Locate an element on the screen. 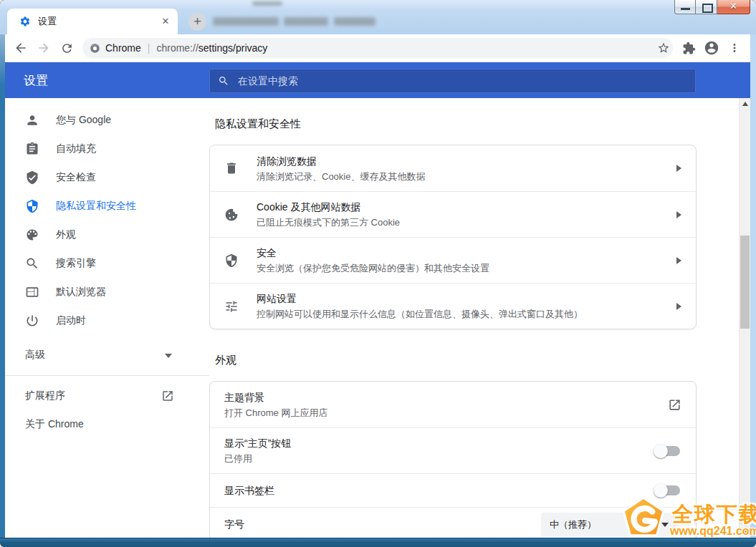 This screenshot has height=547, width=756. sidebar-item-label: 您与 Google is located at coordinates (83, 120).